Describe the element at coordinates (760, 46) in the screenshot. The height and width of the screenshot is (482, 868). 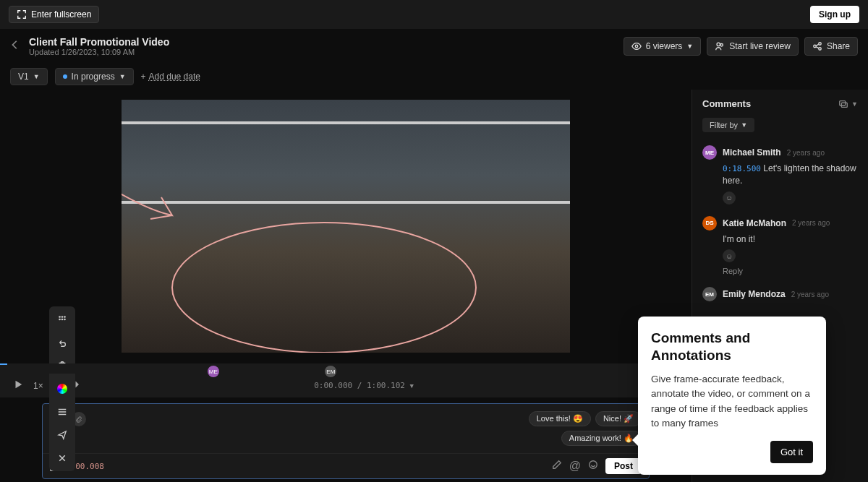
I see `start-review-label: Start live review` at that location.